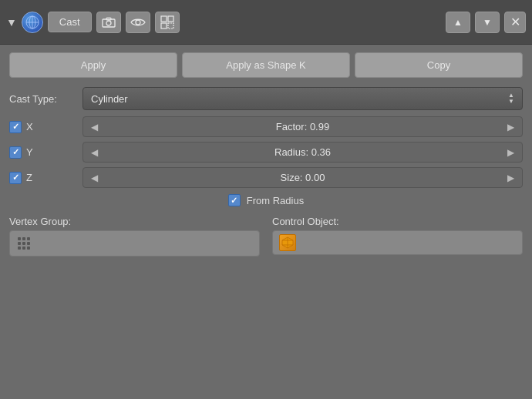  What do you see at coordinates (266, 236) in the screenshot?
I see `bottom-inputs-row: Vertex Group: Control Object:` at bounding box center [266, 236].